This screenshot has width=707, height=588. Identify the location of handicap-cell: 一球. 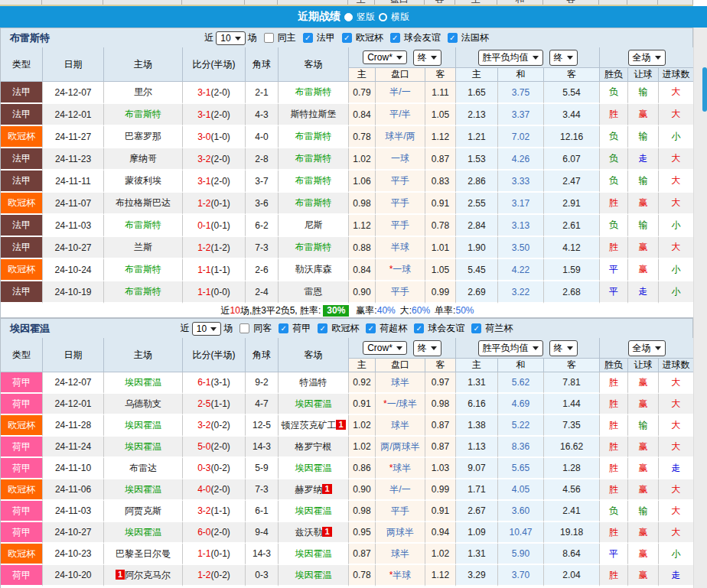
(401, 159).